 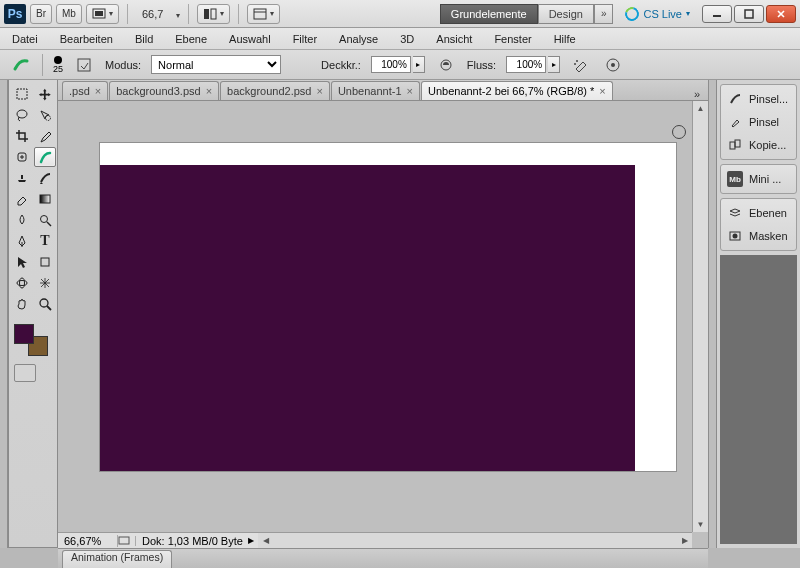 I want to click on 3d-rotate-tool, so click(x=22, y=283).